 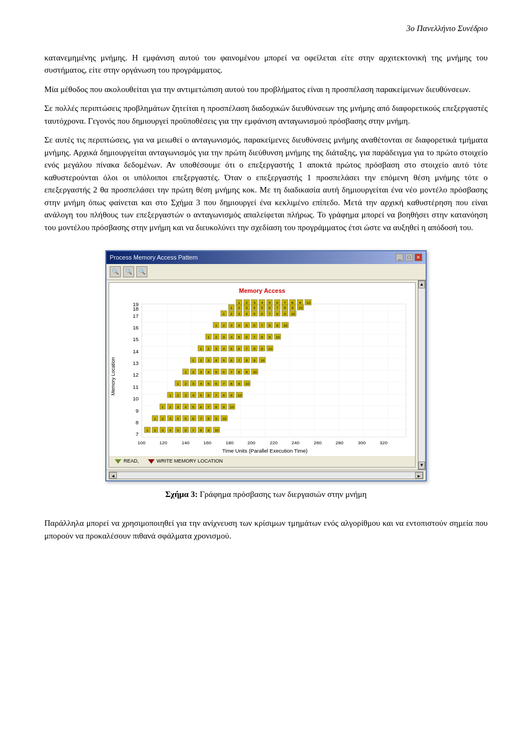 I want to click on window-controls: _ □ ✕, so click(x=409, y=257).